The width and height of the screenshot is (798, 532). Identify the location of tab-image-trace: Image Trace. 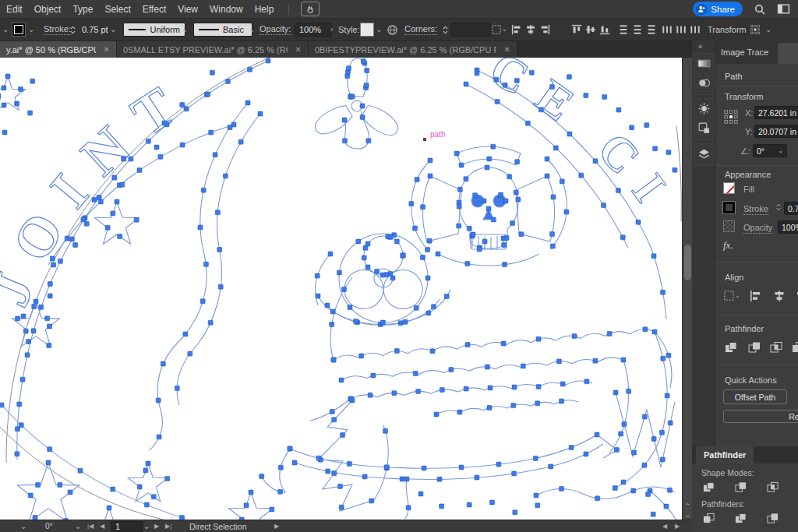
(745, 52).